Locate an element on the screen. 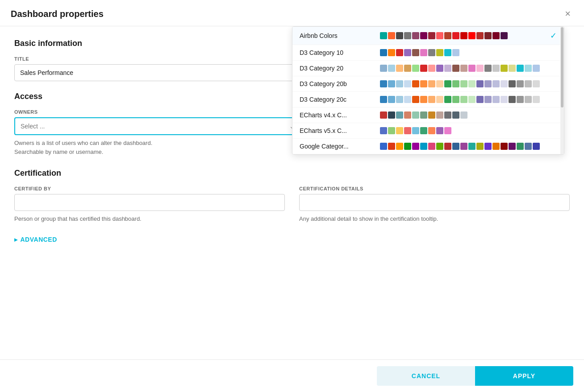 The image size is (584, 392). cancel-button: CANCEL is located at coordinates (426, 376).